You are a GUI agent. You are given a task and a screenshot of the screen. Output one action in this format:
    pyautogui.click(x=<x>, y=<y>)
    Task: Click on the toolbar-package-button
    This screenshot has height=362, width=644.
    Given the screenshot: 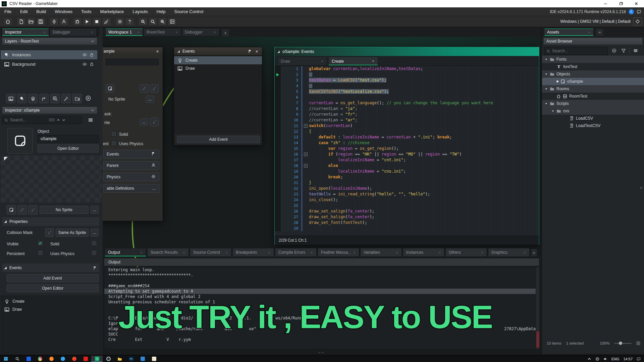 What is the action you would take?
    pyautogui.click(x=54, y=21)
    